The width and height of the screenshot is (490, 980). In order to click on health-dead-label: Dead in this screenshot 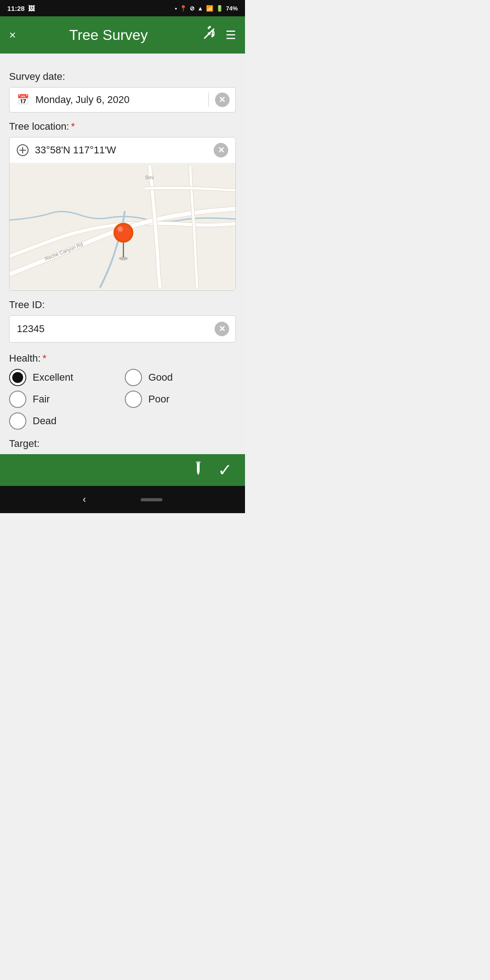, I will do `click(44, 421)`.